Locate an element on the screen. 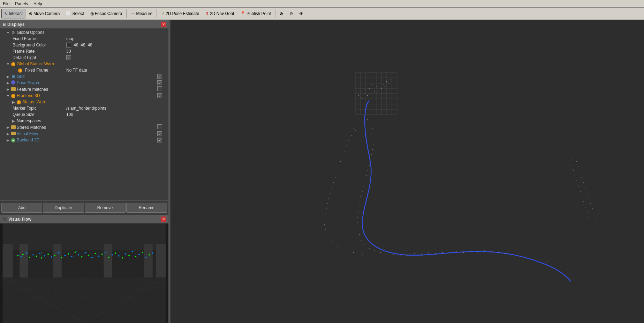  measure-button: — Measure is located at coordinates (142, 14).